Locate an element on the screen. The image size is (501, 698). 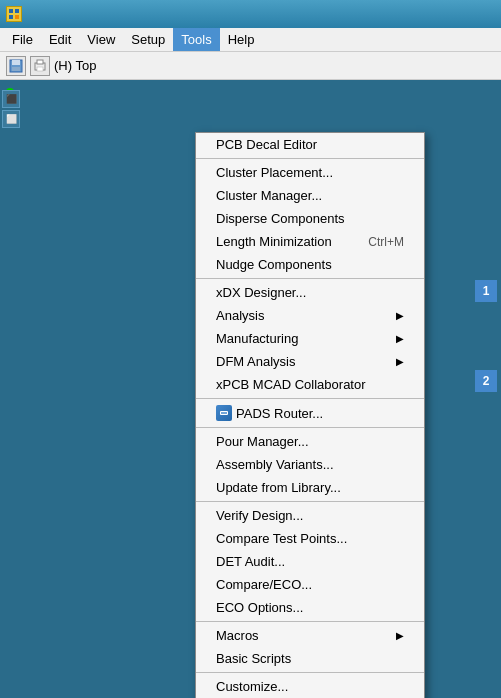
menu-length-minimization: Length Minimization Ctrl+M is located at coordinates (310, 242).